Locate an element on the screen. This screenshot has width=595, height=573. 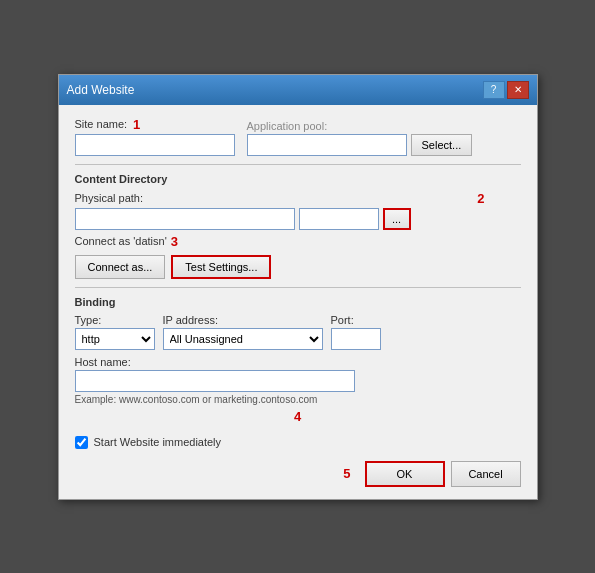
host-name-row: Host name: dl.datisnetwork.com Example: … is located at coordinates (298, 380).